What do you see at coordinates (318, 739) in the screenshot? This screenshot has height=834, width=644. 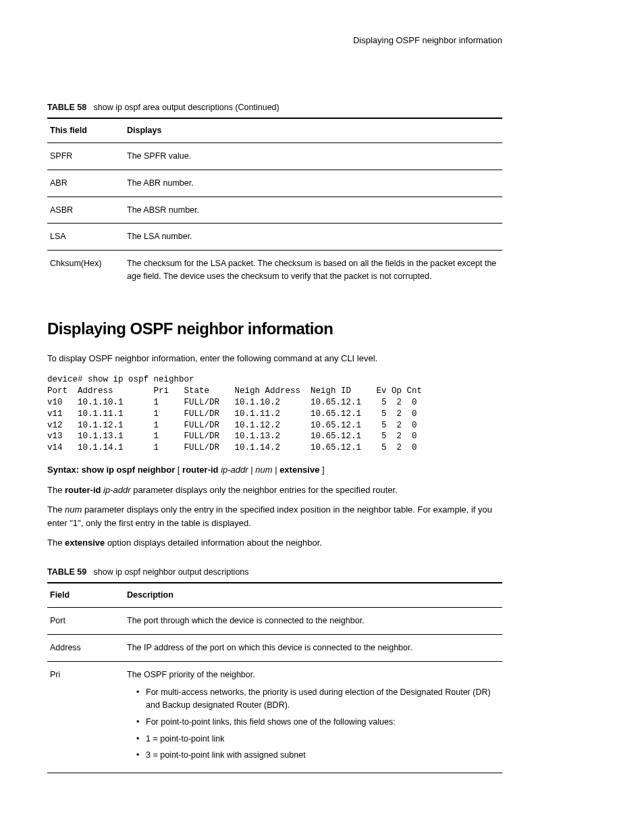 I see `list-item: 1 = point-to-point link` at bounding box center [318, 739].